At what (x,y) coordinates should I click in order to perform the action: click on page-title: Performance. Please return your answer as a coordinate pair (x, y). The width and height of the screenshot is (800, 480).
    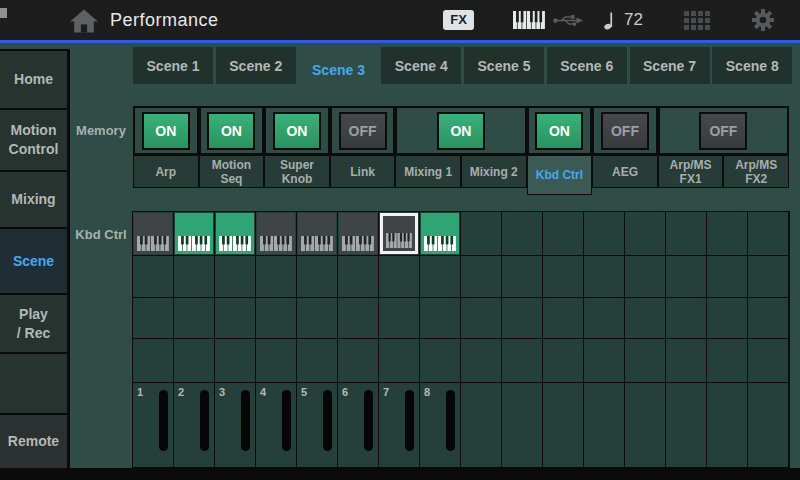
    Looking at the image, I should click on (164, 20).